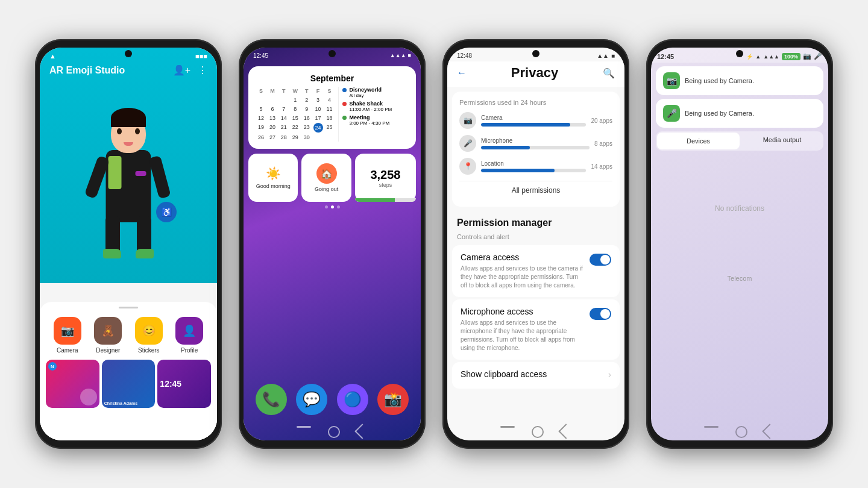 The image size is (868, 488). What do you see at coordinates (149, 335) in the screenshot?
I see `menu-item-stickers: 😊 Stickers` at bounding box center [149, 335].